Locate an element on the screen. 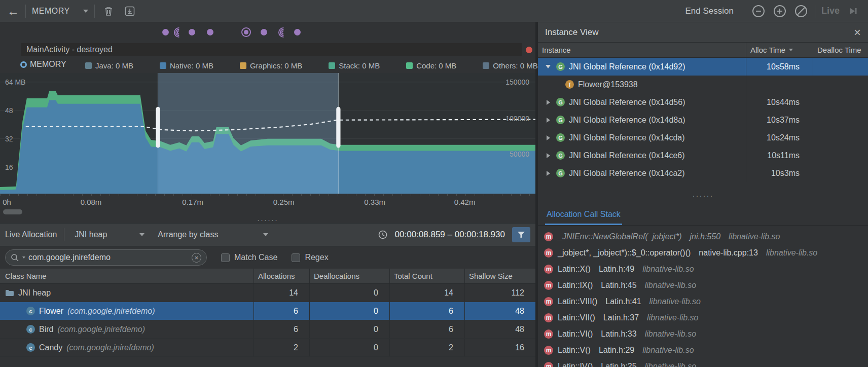 The width and height of the screenshot is (868, 367). column-header: Instance is located at coordinates (642, 50).